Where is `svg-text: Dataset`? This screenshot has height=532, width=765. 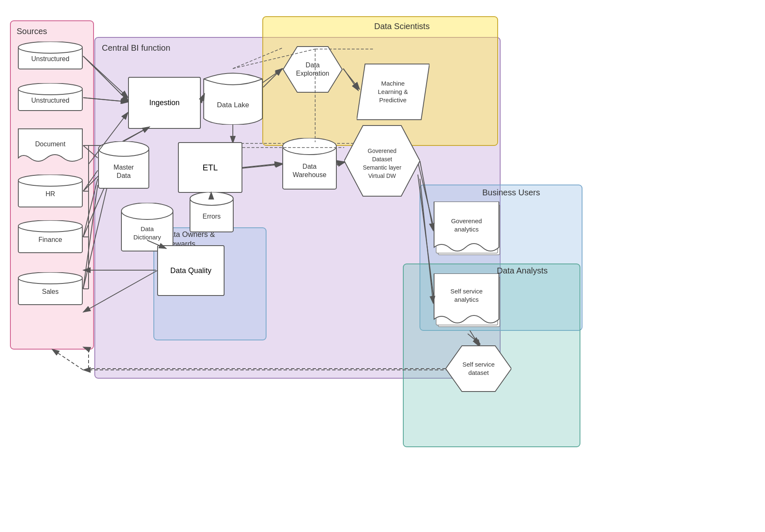
svg-text: Dataset is located at coordinates (382, 159).